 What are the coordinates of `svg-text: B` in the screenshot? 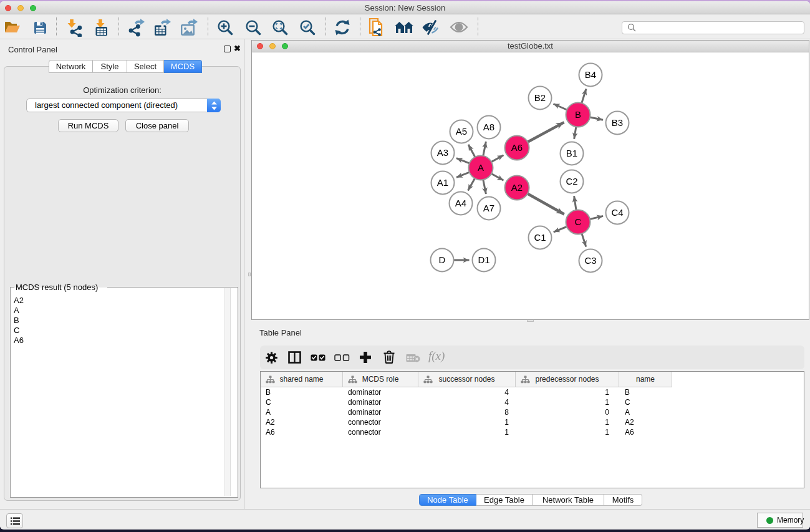 It's located at (578, 115).